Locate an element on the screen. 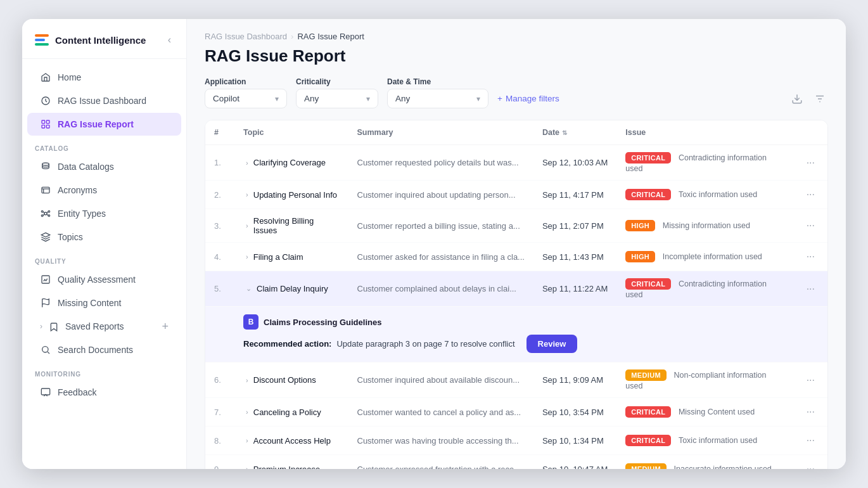 This screenshot has height=488, width=868. row-issue: CRITICAL Toxic information used is located at coordinates (705, 441).